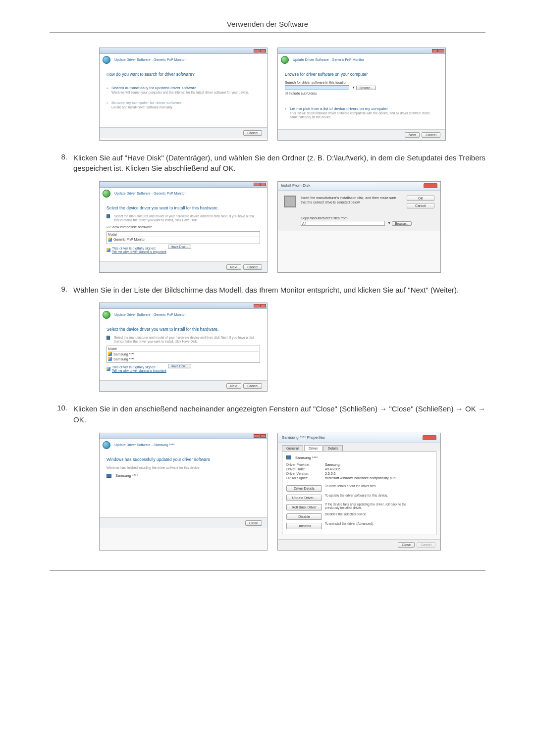  Describe the element at coordinates (372, 514) in the screenshot. I see `disable-desc: Disables the selected device.` at that location.